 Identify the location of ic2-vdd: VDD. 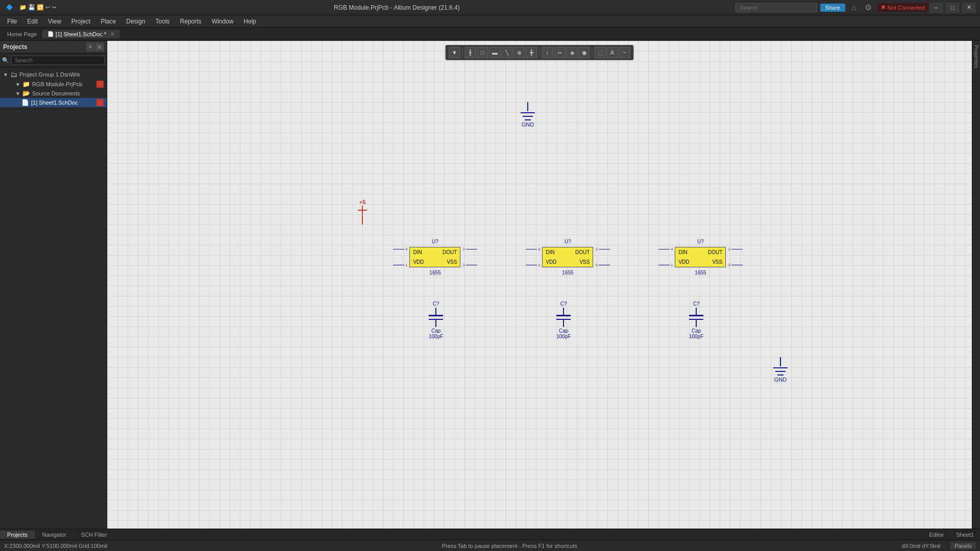
(551, 262).